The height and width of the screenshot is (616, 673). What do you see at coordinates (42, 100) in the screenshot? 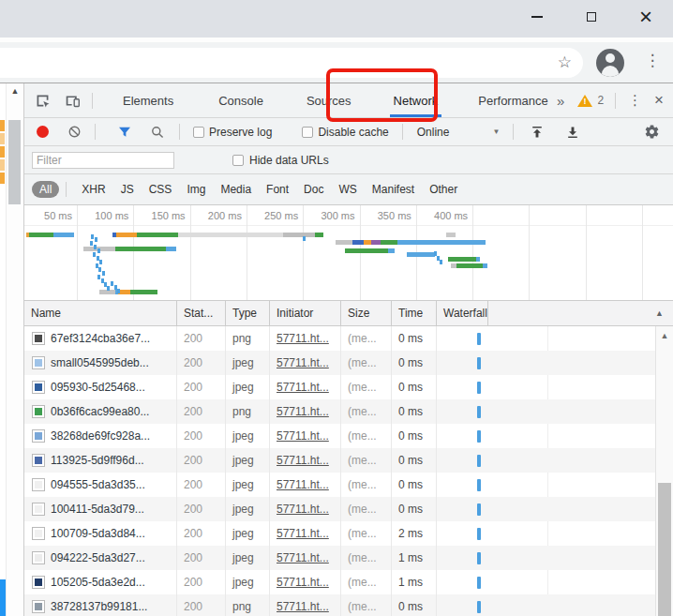
I see `inspect-element-button` at bounding box center [42, 100].